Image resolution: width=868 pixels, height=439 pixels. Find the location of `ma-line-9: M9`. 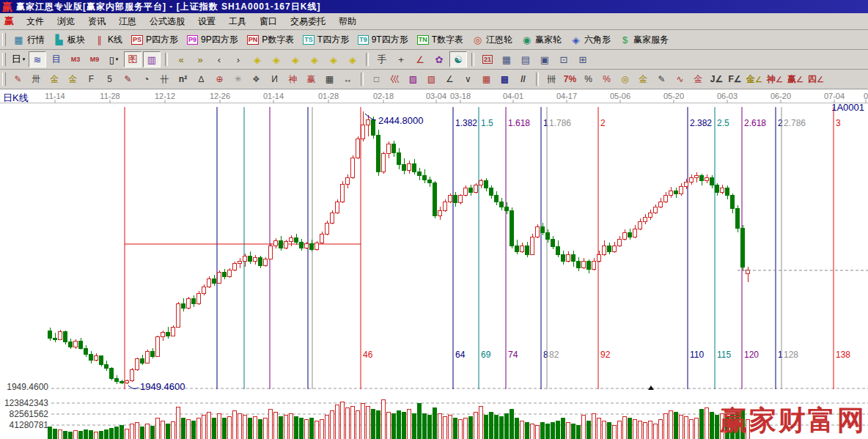

ma-line-9: M9 is located at coordinates (95, 59).